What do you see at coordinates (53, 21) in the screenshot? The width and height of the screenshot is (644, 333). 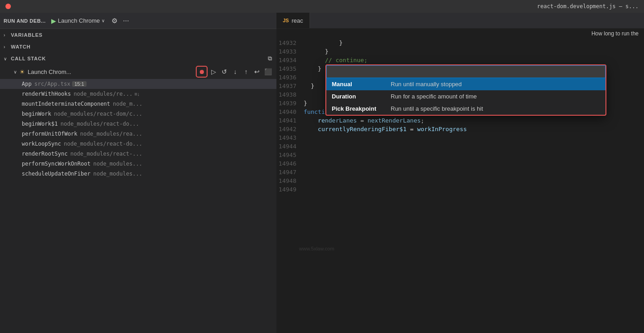 I see `play-icon: ▶` at bounding box center [53, 21].